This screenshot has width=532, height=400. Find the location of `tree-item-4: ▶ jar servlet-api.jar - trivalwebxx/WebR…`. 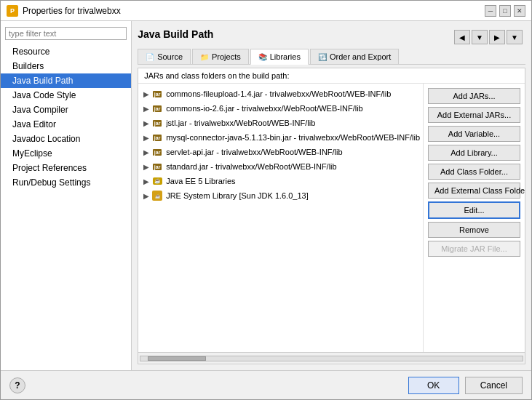

tree-item-4: ▶ jar servlet-api.jar - trivalwebxx/WebR… is located at coordinates (281, 152).